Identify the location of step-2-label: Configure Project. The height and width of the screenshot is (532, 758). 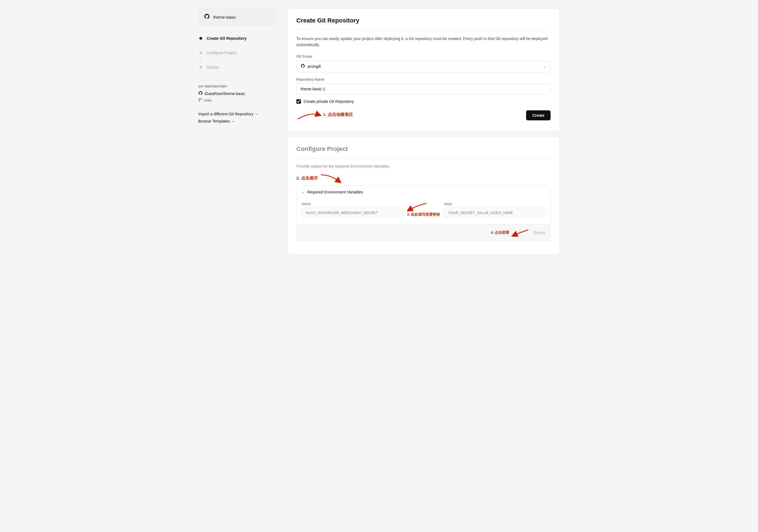
(222, 53).